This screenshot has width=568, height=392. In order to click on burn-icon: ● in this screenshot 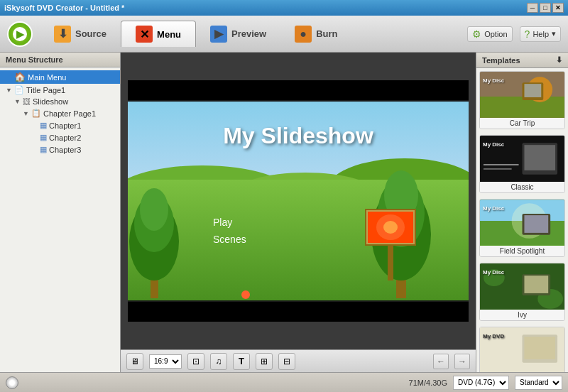, I will do `click(303, 34)`.